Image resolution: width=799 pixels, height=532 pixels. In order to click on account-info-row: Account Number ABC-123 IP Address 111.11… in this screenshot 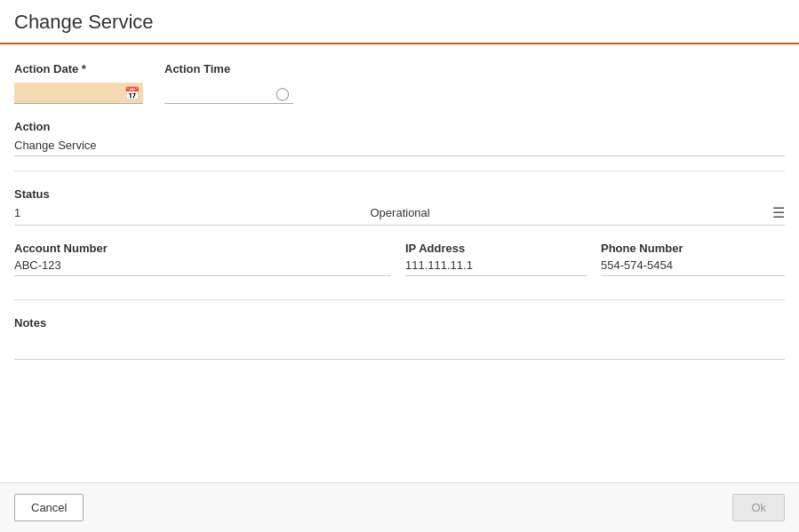, I will do `click(400, 259)`.